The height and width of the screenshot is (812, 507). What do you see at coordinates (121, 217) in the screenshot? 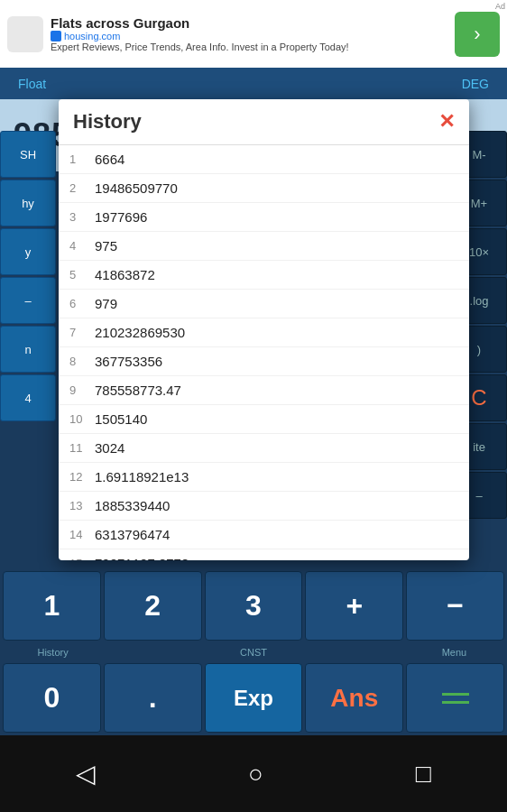
I see `history-row-value: 1977696` at bounding box center [121, 217].